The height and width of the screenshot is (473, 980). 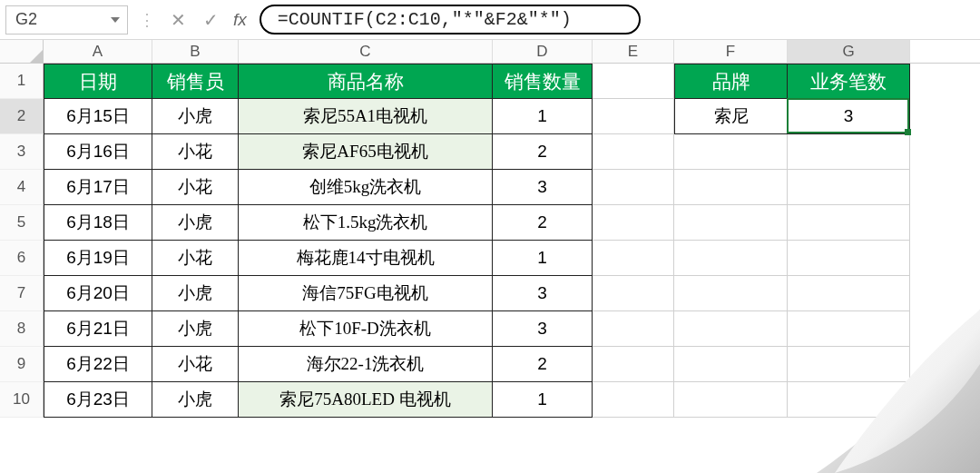 I want to click on cell-F8, so click(x=731, y=329).